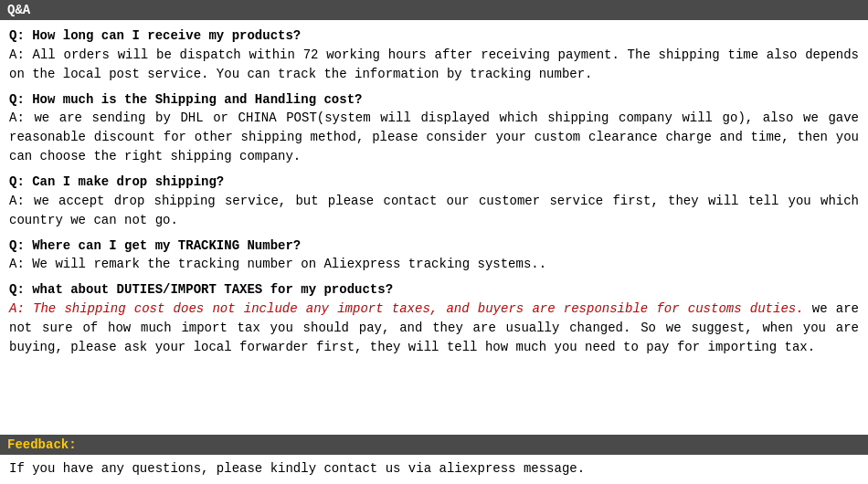 The height and width of the screenshot is (484, 868). I want to click on feedback-section: If you have any questions, please kindly…, so click(434, 469).